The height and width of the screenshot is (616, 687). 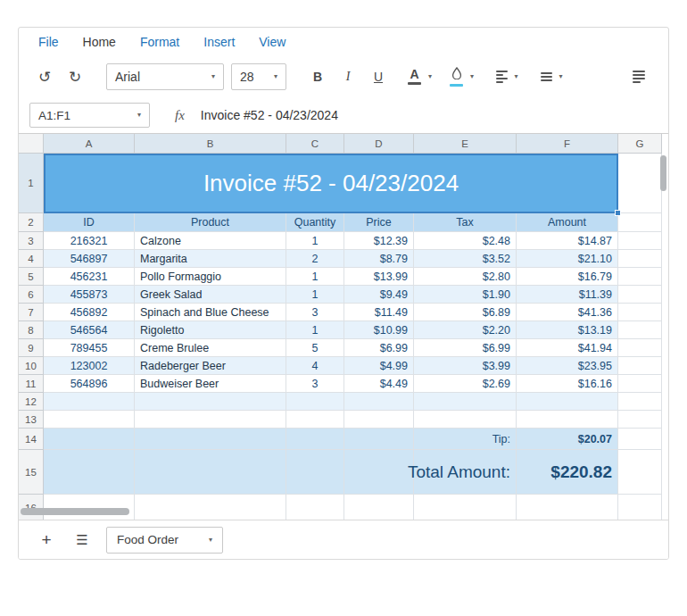 I want to click on row-header-11: 11, so click(x=31, y=384).